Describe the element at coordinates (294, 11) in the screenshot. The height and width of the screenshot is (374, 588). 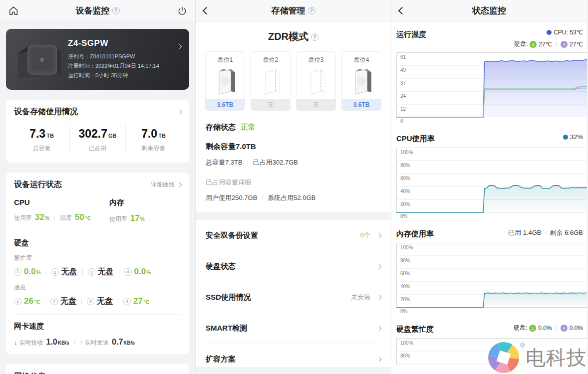
I see `mid-header: 存储管理` at that location.